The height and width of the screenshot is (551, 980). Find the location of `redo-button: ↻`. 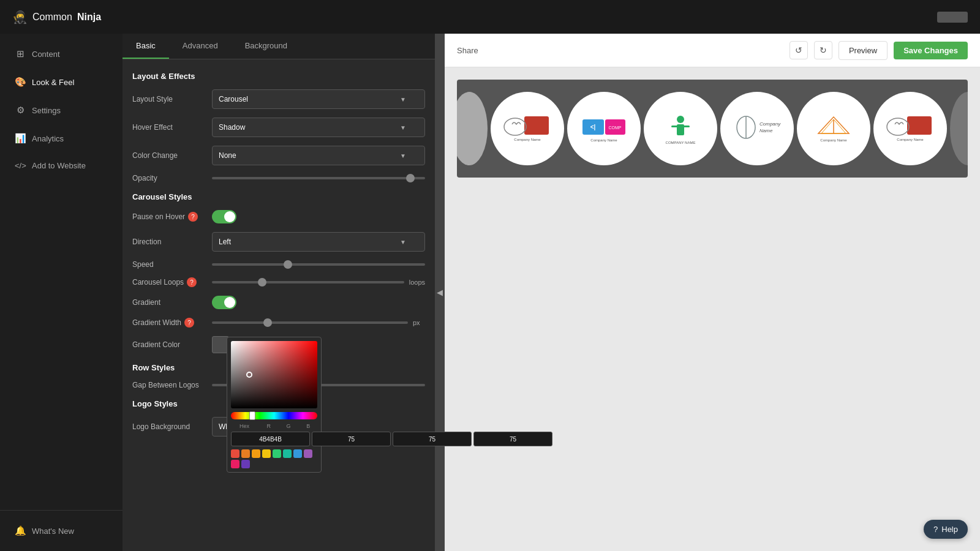

redo-button: ↻ is located at coordinates (823, 50).